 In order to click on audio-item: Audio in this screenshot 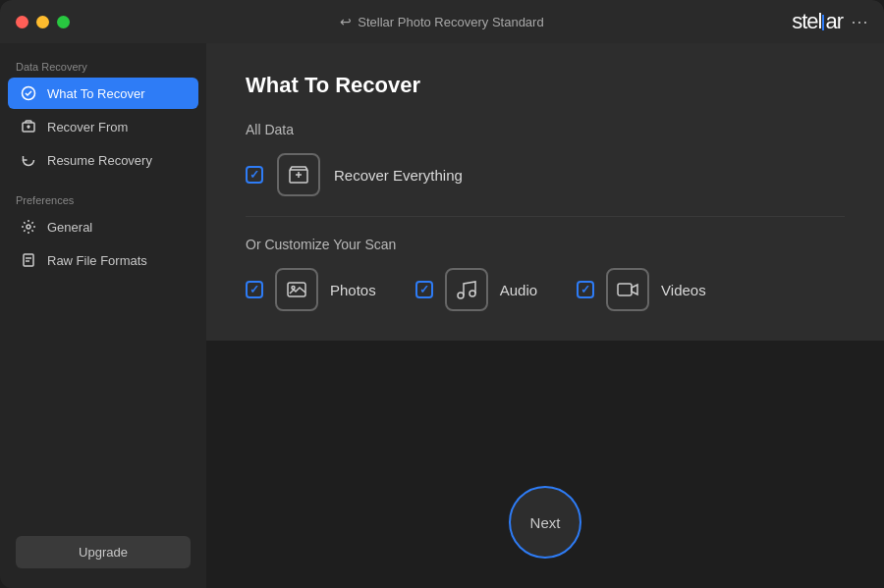, I will do `click(476, 290)`.